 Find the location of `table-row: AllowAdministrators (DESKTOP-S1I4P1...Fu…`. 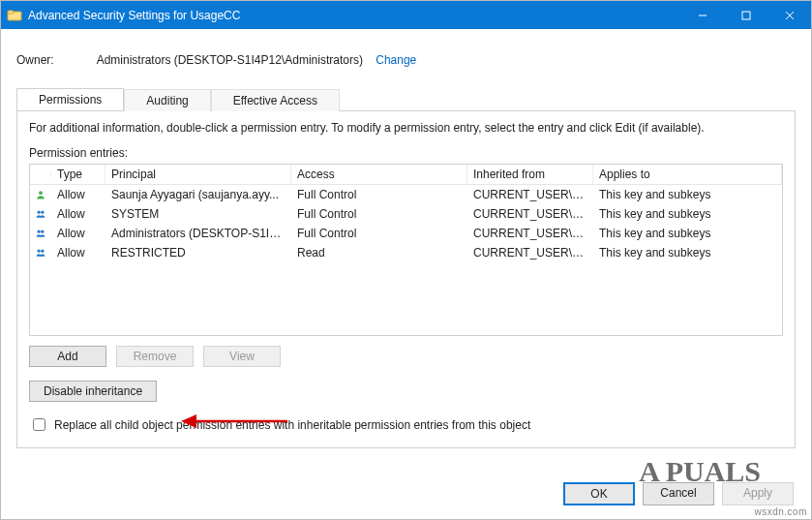

table-row: AllowAdministrators (DESKTOP-S1I4P1...Fu… is located at coordinates (406, 233).